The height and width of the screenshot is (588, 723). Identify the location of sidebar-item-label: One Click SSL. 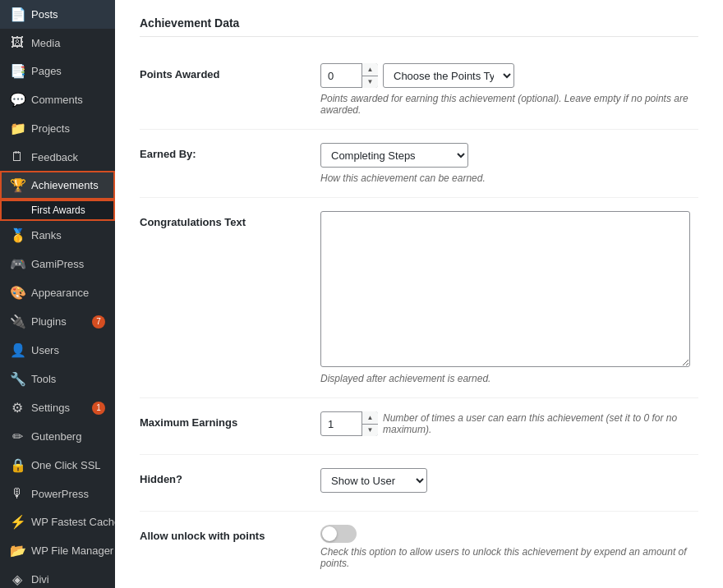
(66, 465).